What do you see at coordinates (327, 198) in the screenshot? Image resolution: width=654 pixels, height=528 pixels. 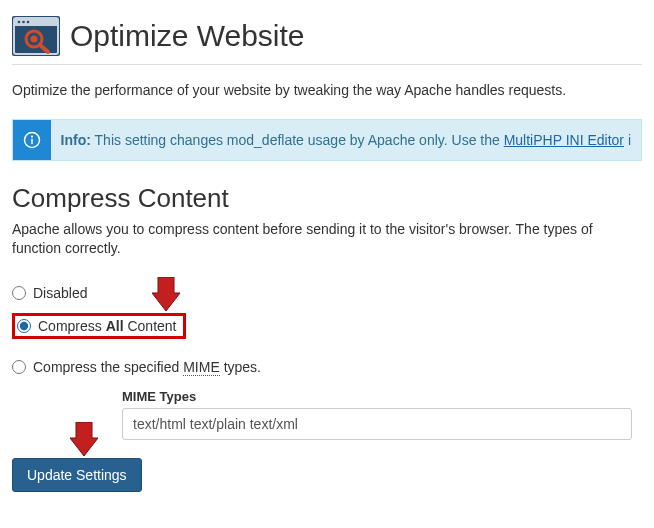 I see `compress-content-heading: Compress Content` at bounding box center [327, 198].